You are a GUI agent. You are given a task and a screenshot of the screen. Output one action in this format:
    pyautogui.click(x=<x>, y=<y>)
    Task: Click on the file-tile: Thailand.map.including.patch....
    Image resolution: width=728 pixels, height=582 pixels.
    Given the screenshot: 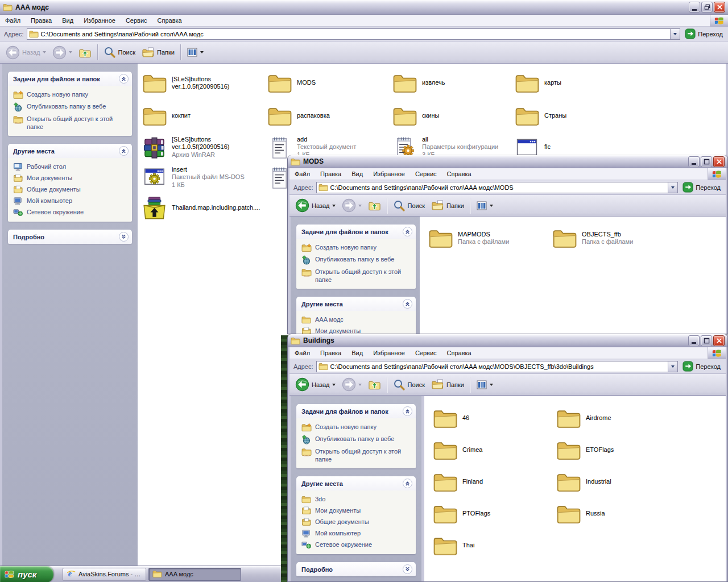 What is the action you would take?
    pyautogui.click(x=202, y=208)
    